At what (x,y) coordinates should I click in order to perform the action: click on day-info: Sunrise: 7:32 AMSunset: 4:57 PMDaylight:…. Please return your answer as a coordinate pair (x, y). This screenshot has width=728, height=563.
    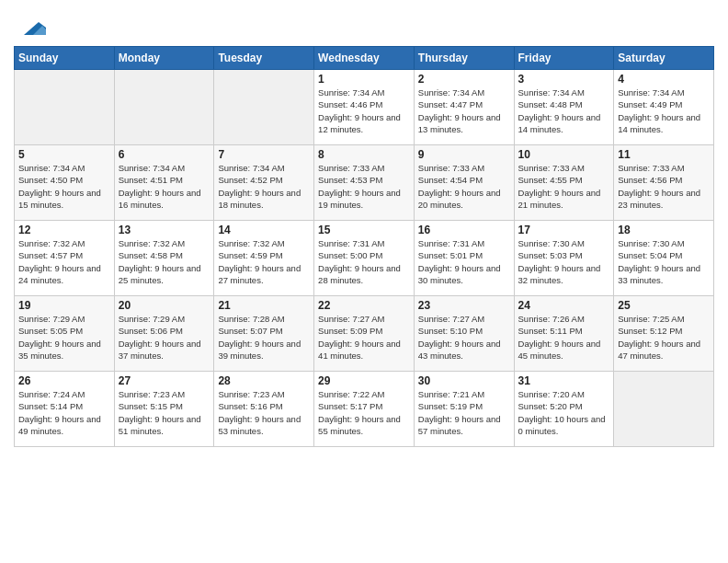
    Looking at the image, I should click on (64, 261).